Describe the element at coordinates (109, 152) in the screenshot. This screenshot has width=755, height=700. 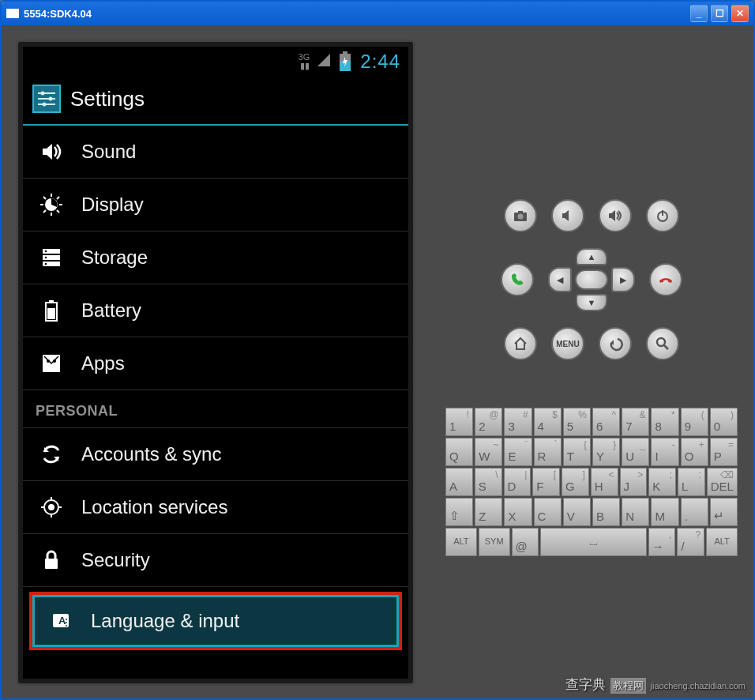
I see `item-label: Sound` at that location.